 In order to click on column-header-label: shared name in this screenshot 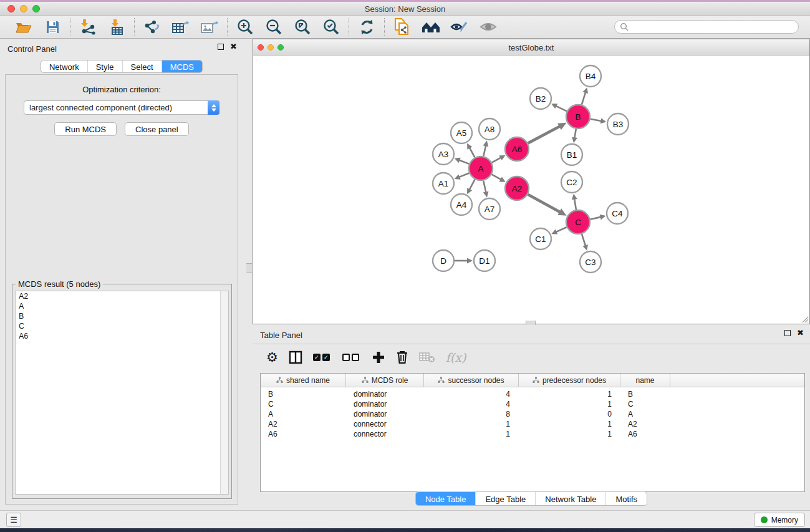, I will do `click(308, 380)`.